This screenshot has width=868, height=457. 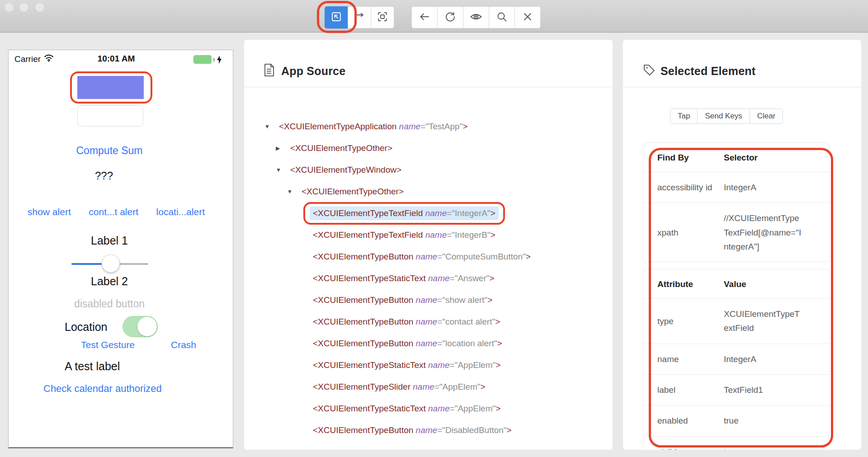 I want to click on swipe-by-coordinates-button, so click(x=359, y=17).